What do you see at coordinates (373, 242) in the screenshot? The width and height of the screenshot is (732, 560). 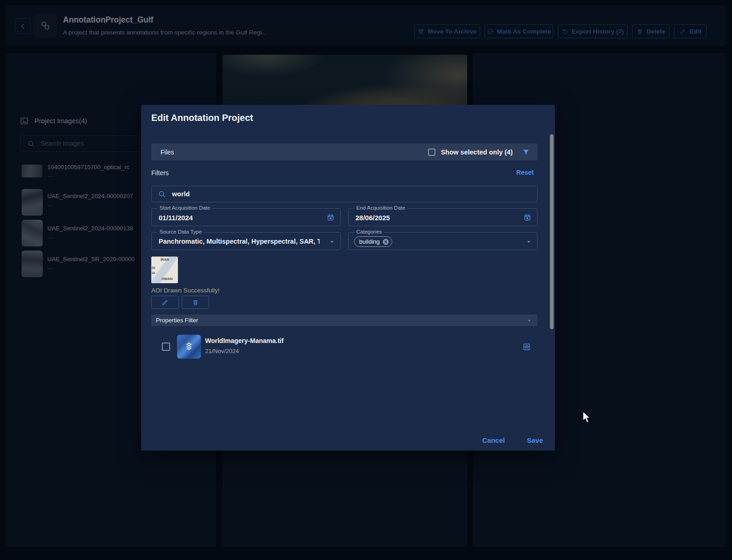 I see `category-chip: building` at bounding box center [373, 242].